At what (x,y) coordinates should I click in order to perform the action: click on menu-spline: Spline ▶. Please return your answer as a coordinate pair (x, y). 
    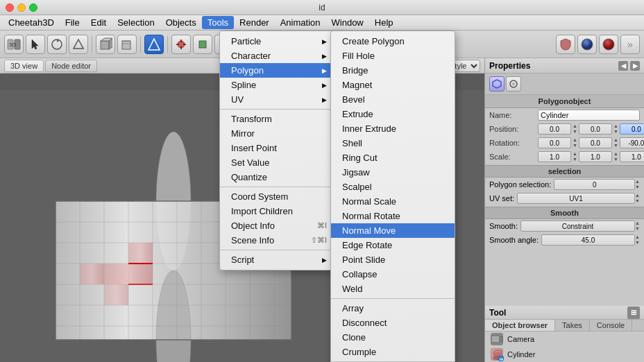
    Looking at the image, I should click on (282, 85).